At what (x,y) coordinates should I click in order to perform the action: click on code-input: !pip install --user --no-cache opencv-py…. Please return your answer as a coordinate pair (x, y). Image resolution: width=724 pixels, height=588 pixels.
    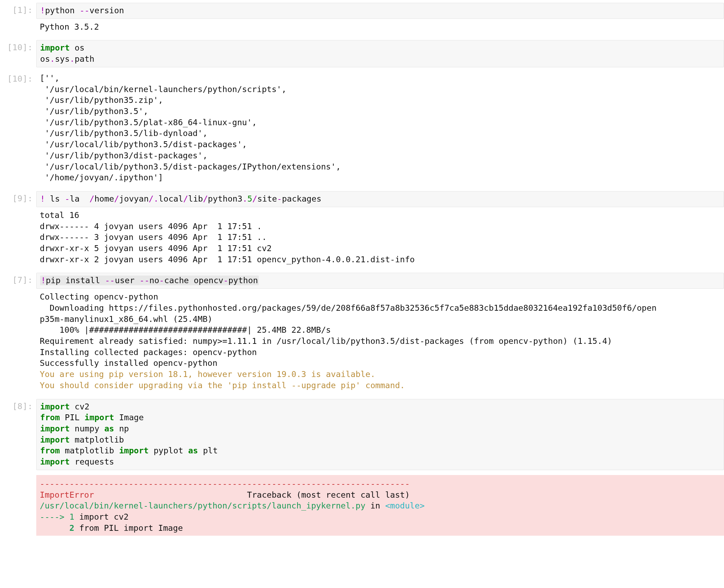
    Looking at the image, I should click on (380, 281).